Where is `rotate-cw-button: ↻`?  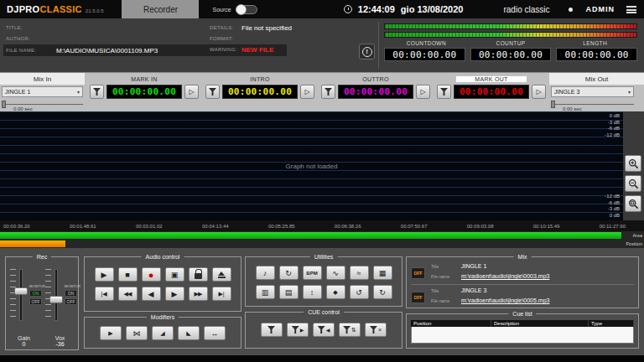 rotate-cw-button: ↻ is located at coordinates (382, 292).